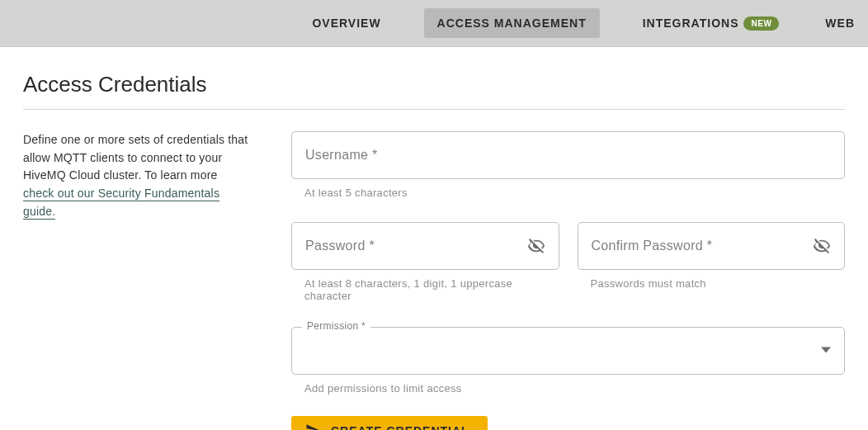 The width and height of the screenshot is (868, 430). I want to click on username-field: Username *, so click(568, 155).